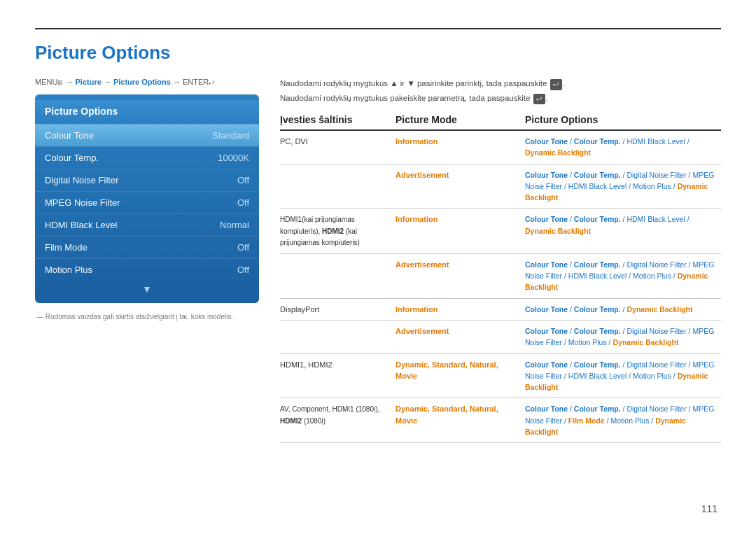 This screenshot has width=756, height=534. I want to click on breadcrumb: MENU⊞ → Picture → Picture Options → ENTE…, so click(147, 82).